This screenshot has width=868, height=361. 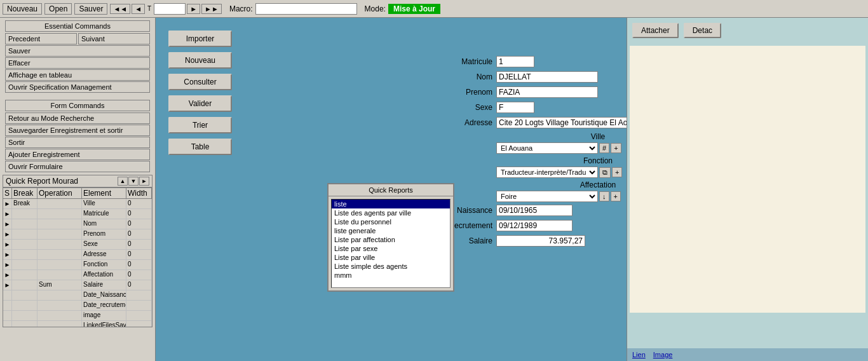 What do you see at coordinates (78, 130) in the screenshot?
I see `sauvegarder-btn: Sauvegarder Enregistrement et sortir` at bounding box center [78, 130].